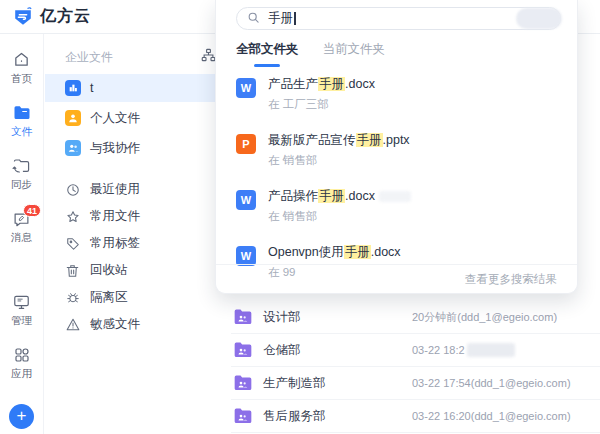  What do you see at coordinates (416, 318) in the screenshot?
I see `table-row: 设计部 20分钟前(ddd_1@egeio.com)` at bounding box center [416, 318].